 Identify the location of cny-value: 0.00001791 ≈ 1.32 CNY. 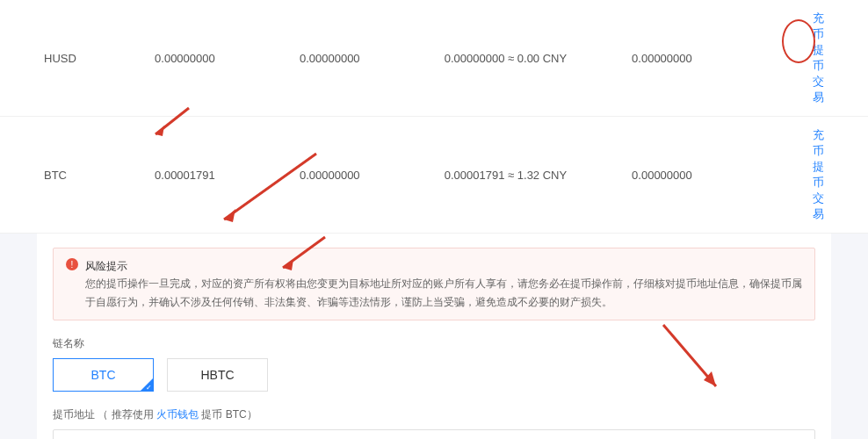
(538, 176).